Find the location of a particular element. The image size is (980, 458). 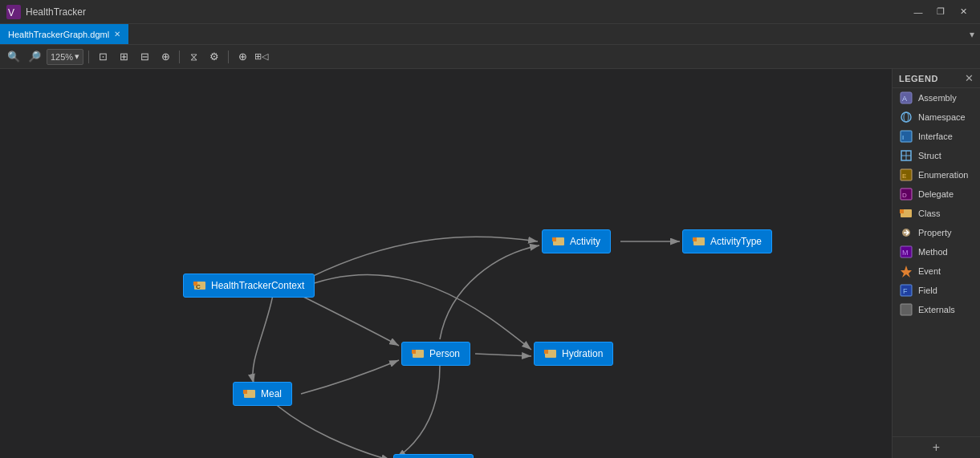

svg-text: E is located at coordinates (904, 176).